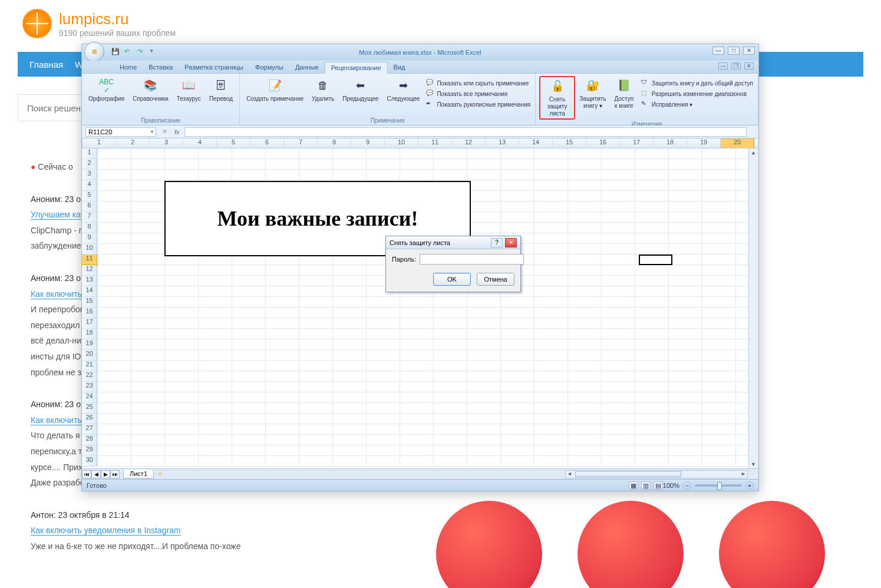  I want to click on row-header: 5, so click(90, 196).